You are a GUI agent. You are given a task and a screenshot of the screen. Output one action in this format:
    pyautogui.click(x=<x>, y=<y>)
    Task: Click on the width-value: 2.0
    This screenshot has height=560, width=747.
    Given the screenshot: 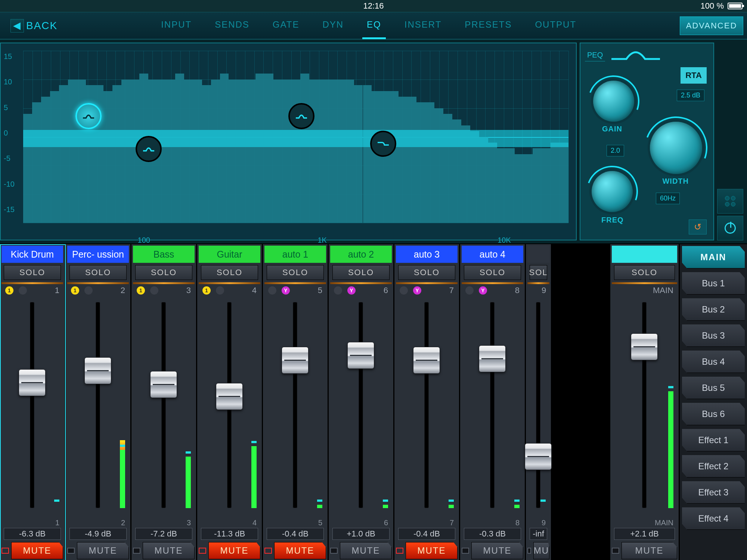 What is the action you would take?
    pyautogui.click(x=616, y=151)
    